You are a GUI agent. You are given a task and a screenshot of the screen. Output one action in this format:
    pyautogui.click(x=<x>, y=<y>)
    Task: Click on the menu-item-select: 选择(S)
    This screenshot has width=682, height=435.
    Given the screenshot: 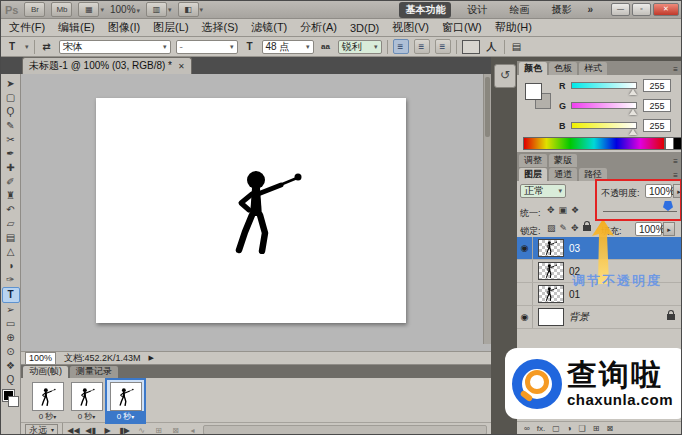 What is the action you would take?
    pyautogui.click(x=220, y=28)
    